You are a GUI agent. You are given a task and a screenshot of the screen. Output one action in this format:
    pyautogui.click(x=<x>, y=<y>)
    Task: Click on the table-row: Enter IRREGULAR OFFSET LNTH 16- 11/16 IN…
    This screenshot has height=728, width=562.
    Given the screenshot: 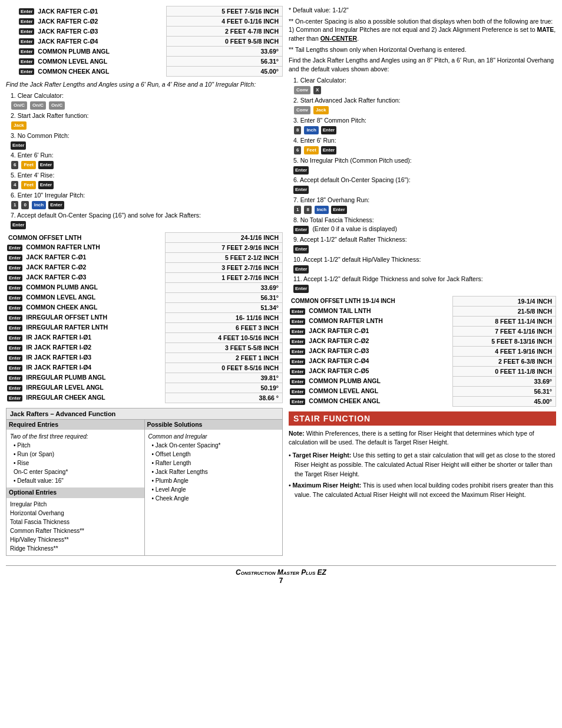 What is the action you would take?
    pyautogui.click(x=144, y=317)
    